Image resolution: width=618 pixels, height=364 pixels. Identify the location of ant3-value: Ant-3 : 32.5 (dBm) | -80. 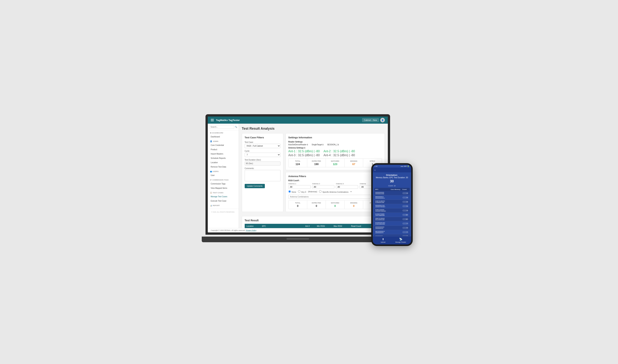
(304, 155).